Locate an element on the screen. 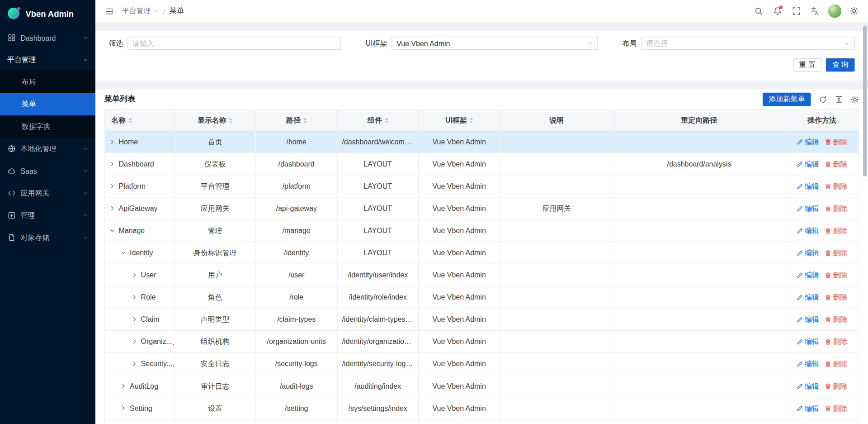 This screenshot has width=868, height=424. dashboard-icon is located at coordinates (11, 38).